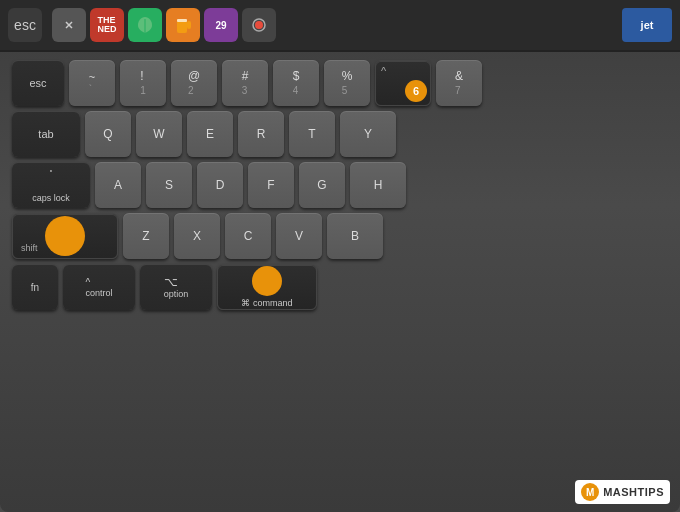 The height and width of the screenshot is (512, 680). I want to click on key-c: C, so click(248, 236).